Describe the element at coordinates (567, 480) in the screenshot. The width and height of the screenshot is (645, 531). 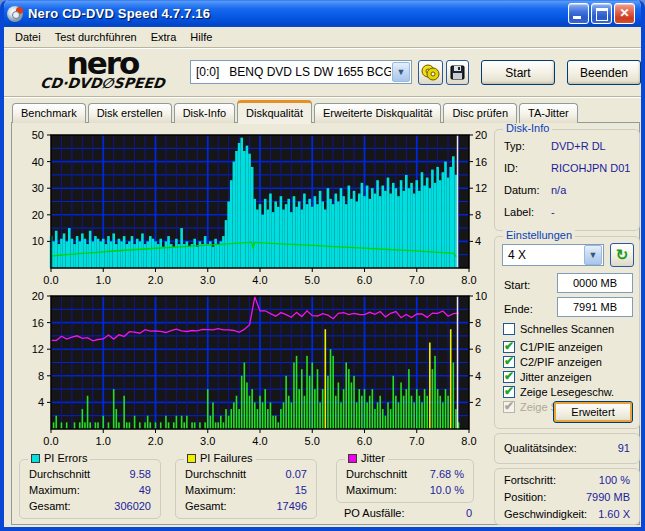
I see `progress-row-fortschritt: Fortschritt:100 %` at that location.